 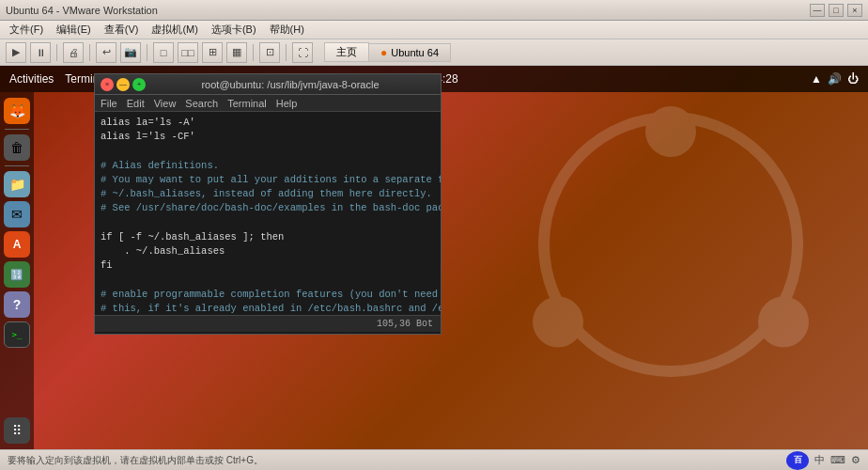 What do you see at coordinates (836, 10) in the screenshot?
I see `window-controls: — □ ×` at bounding box center [836, 10].